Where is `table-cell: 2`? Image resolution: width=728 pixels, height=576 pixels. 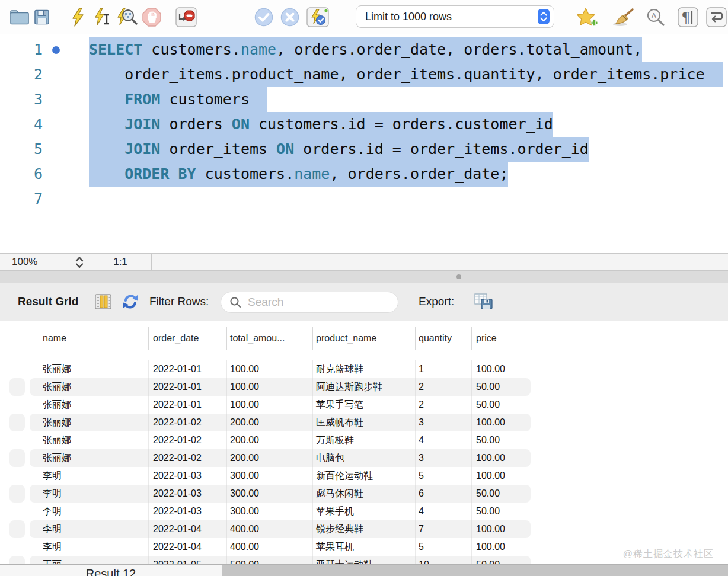
table-cell: 2 is located at coordinates (421, 405).